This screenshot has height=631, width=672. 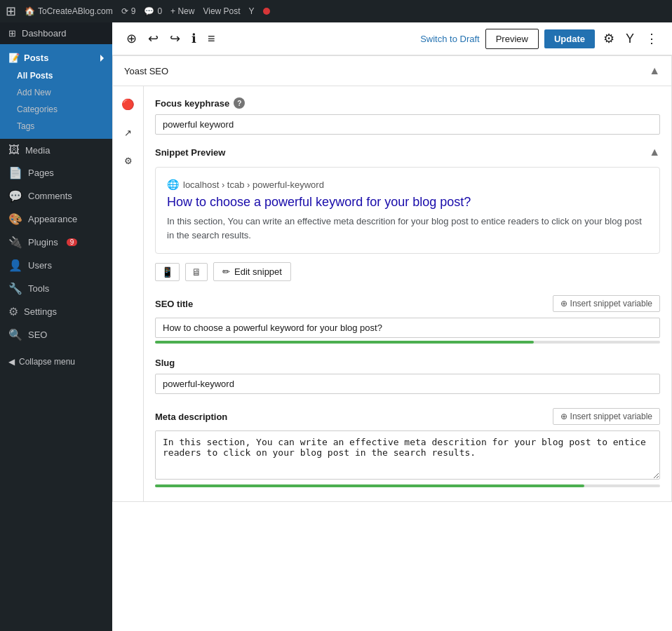 What do you see at coordinates (128, 133) in the screenshot?
I see `social-tab-icon: ↗` at bounding box center [128, 133].